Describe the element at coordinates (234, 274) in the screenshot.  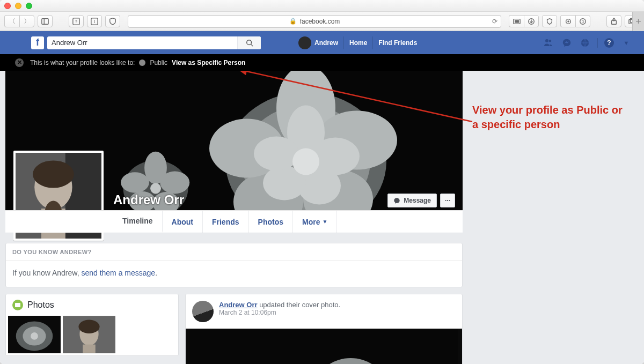
I see `know-body: If you know Andrew, send them a message.` at that location.